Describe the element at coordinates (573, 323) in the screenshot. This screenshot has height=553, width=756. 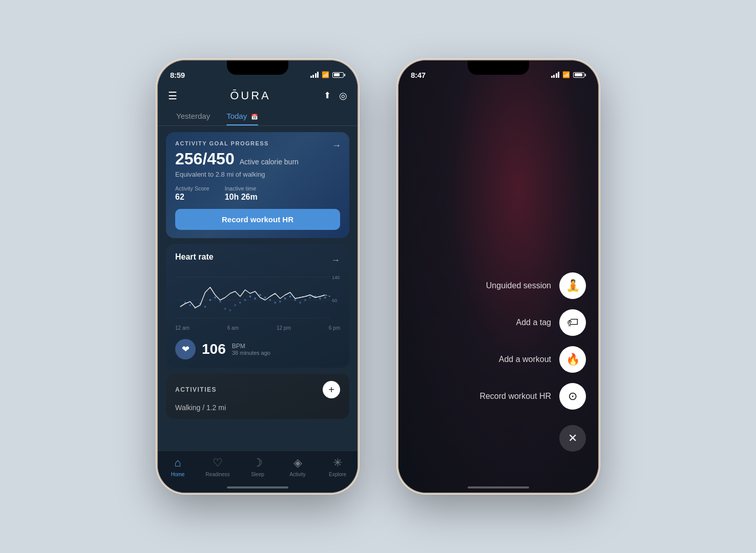
I see `add-tag-btn: 🏷` at that location.